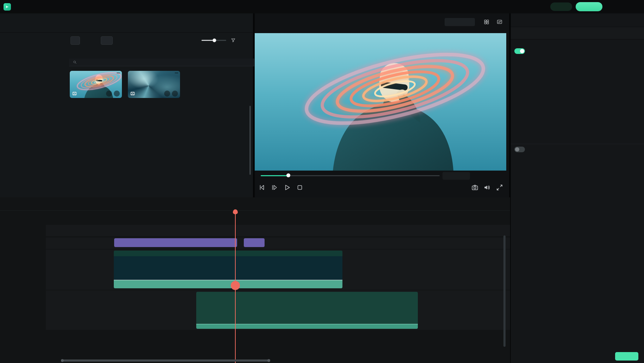 The image size is (644, 363). Describe the element at coordinates (107, 41) in the screenshot. I see `record-dropdown` at that location.